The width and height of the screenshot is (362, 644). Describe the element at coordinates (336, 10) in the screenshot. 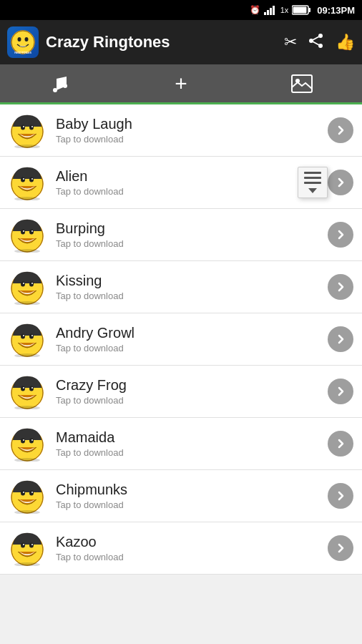

I see `status-time: 09:13PM` at that location.